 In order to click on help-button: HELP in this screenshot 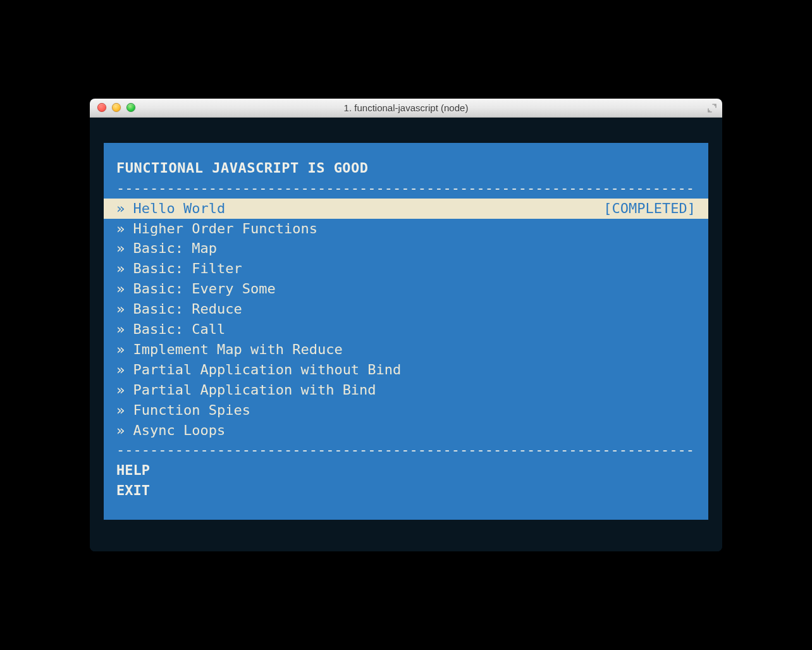, I will do `click(406, 470)`.